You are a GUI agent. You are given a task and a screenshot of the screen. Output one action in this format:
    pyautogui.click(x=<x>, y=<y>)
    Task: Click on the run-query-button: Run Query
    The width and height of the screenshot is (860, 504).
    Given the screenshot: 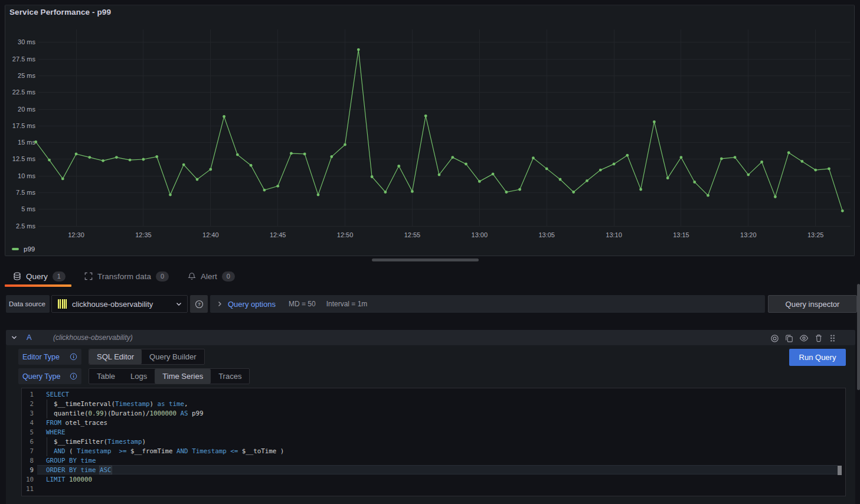 What is the action you would take?
    pyautogui.click(x=818, y=358)
    